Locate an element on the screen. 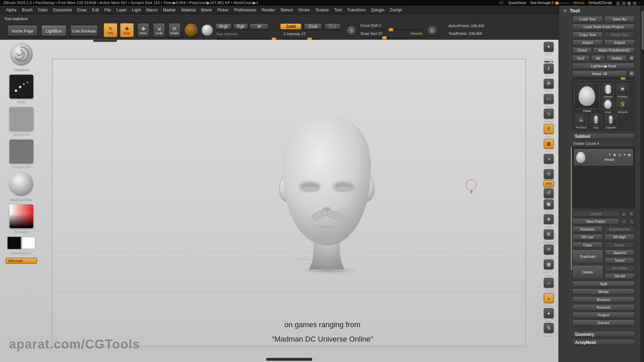  remesh-button: Remesh is located at coordinates (604, 307).